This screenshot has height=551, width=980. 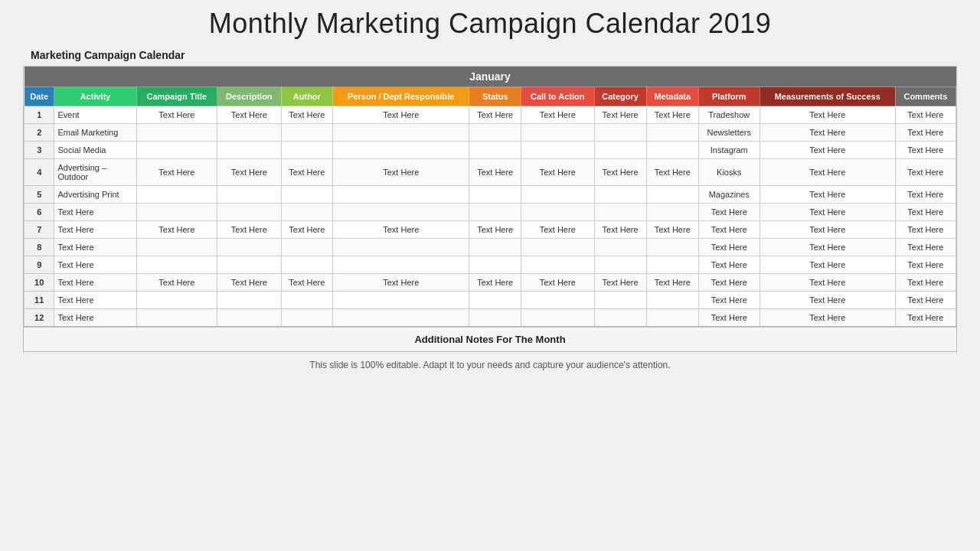 What do you see at coordinates (95, 173) in the screenshot?
I see `cell-activity: Advertising –Outdoor` at bounding box center [95, 173].